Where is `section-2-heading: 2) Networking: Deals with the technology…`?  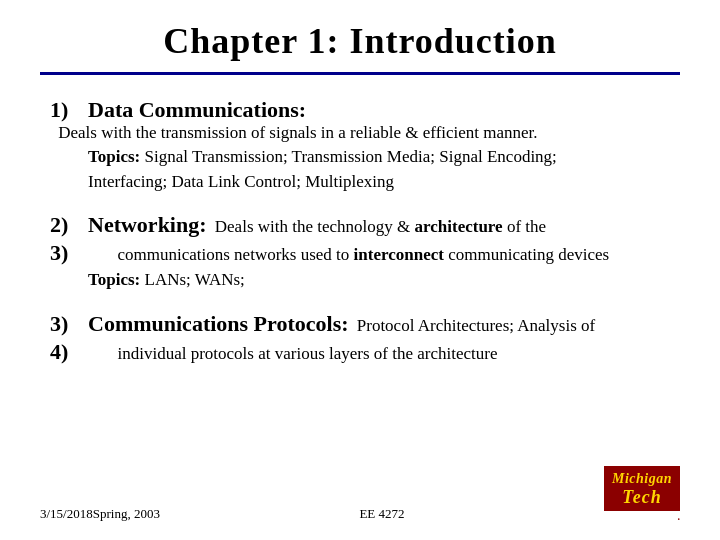
section-2-heading: 2) Networking: Deals with the technology… is located at coordinates (360, 225).